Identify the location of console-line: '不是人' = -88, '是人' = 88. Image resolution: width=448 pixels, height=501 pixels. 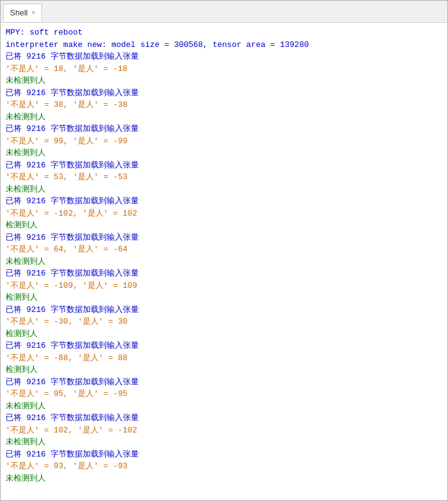
(224, 358).